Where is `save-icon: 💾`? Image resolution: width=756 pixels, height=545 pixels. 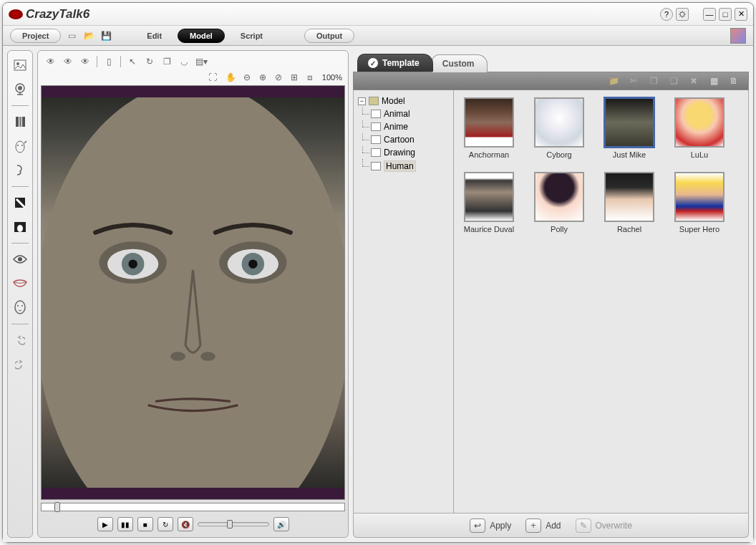
save-icon: 💾 is located at coordinates (106, 36).